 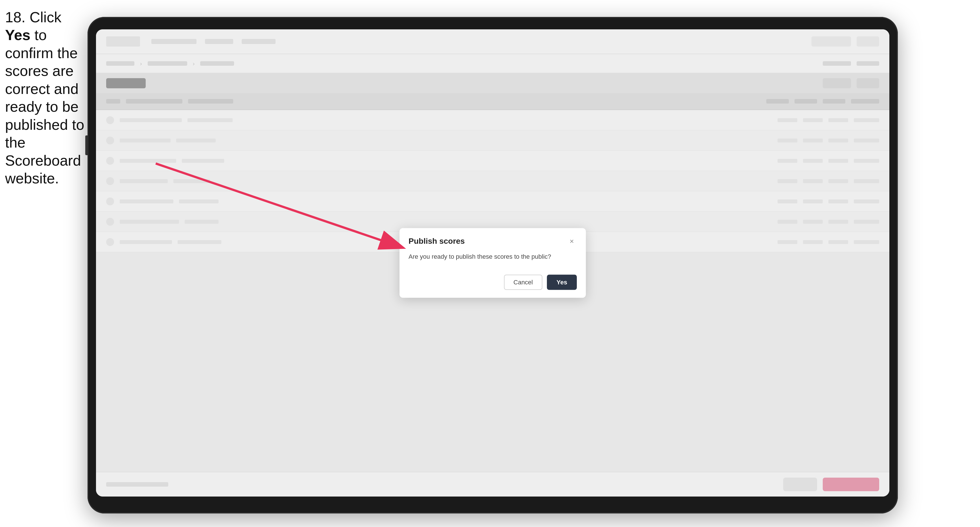 What do you see at coordinates (571, 241) in the screenshot?
I see `modal-close-button: ×` at bounding box center [571, 241].